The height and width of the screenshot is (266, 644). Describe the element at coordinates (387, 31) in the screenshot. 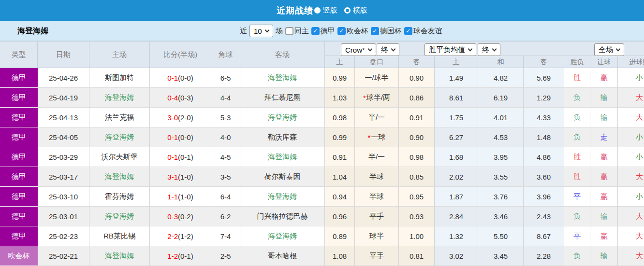

I see `filter-checkbox-item: ✓ 德国杯` at that location.